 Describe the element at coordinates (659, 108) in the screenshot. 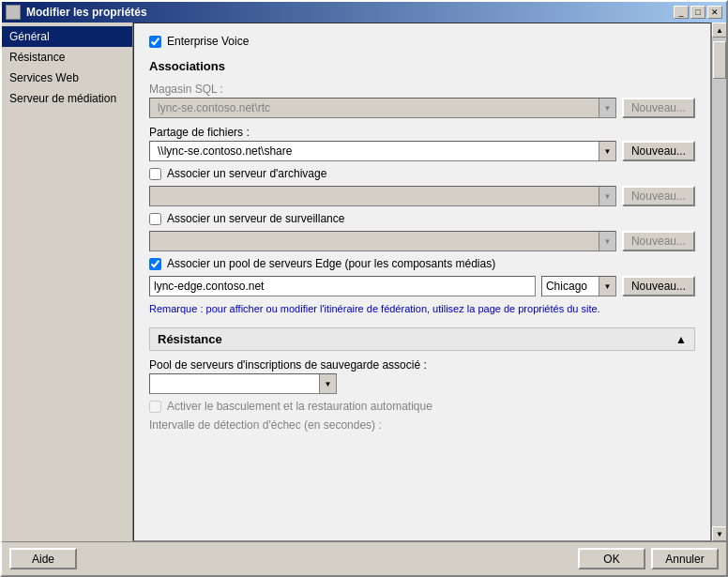

I see `magasin-sql-nouveau-button: Nouveau...` at that location.